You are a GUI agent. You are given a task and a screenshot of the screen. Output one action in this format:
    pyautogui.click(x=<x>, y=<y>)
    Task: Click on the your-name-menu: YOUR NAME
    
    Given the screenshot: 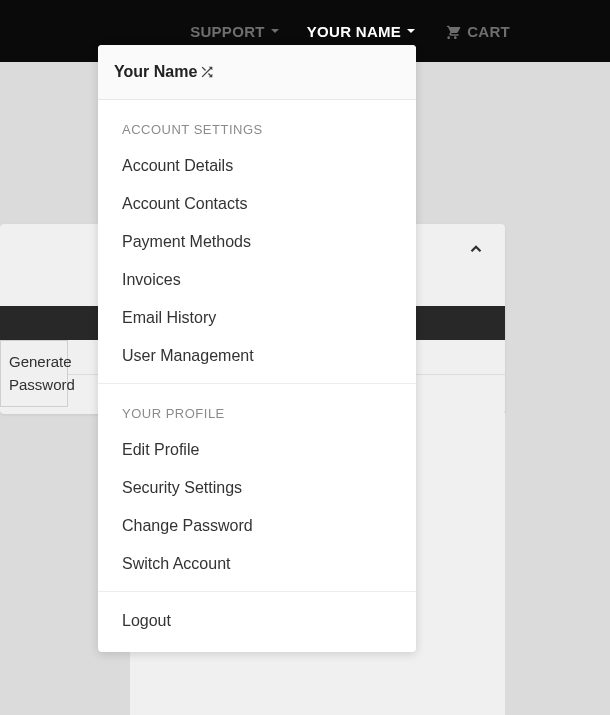 What is the action you would take?
    pyautogui.click(x=361, y=32)
    